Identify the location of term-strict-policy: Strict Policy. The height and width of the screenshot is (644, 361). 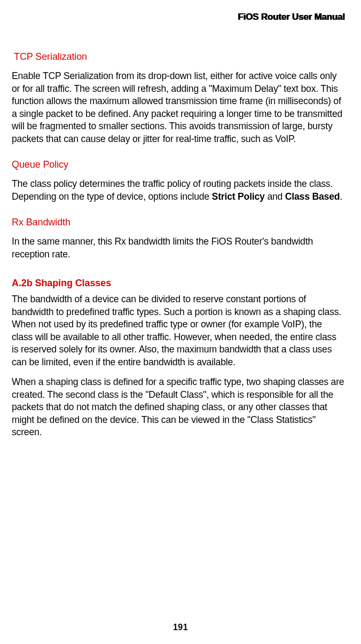
(238, 197).